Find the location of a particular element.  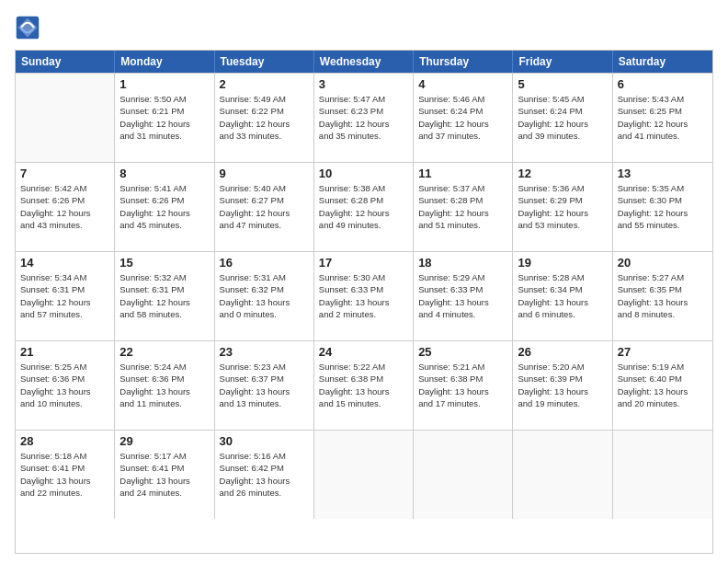

day-info: Sunrise: 5:36 AMSunset: 6:29 PMDaylight:… is located at coordinates (563, 206).